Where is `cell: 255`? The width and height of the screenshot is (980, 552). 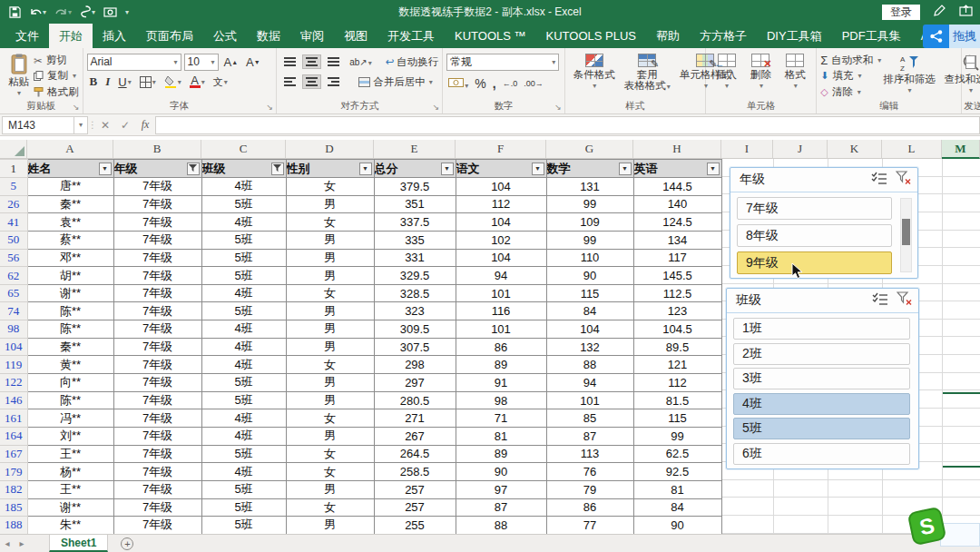
cell: 255 is located at coordinates (415, 525).